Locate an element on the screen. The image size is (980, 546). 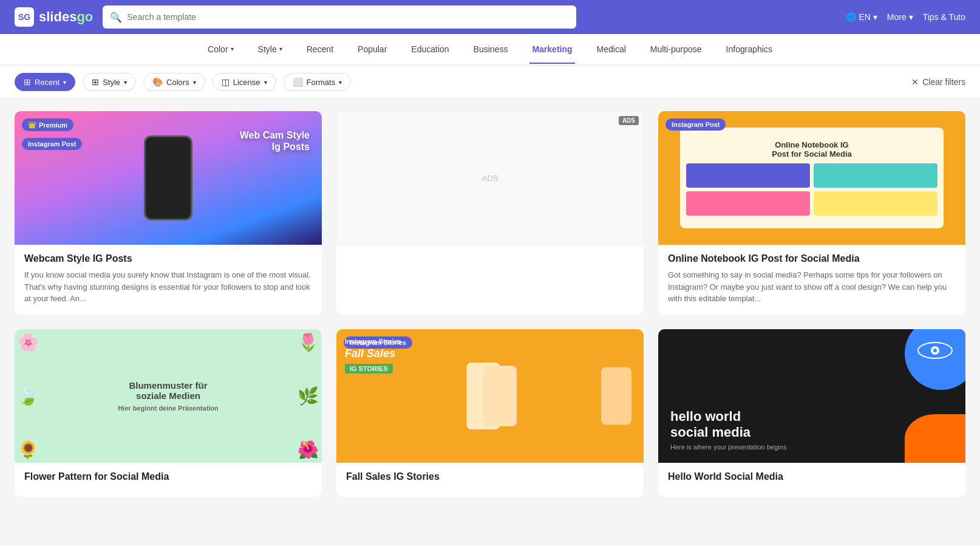
eye-icon is located at coordinates (935, 350).